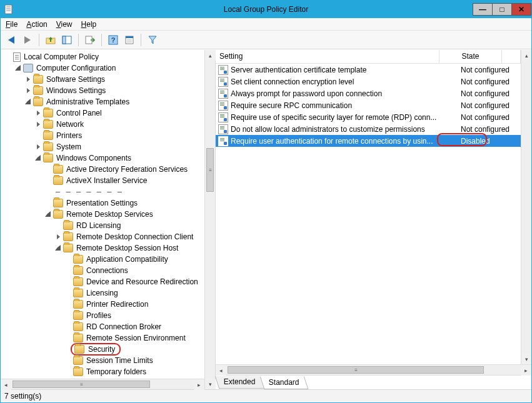  What do you see at coordinates (134, 372) in the screenshot?
I see `tree-temp-folders: Temporary folders` at bounding box center [134, 372].